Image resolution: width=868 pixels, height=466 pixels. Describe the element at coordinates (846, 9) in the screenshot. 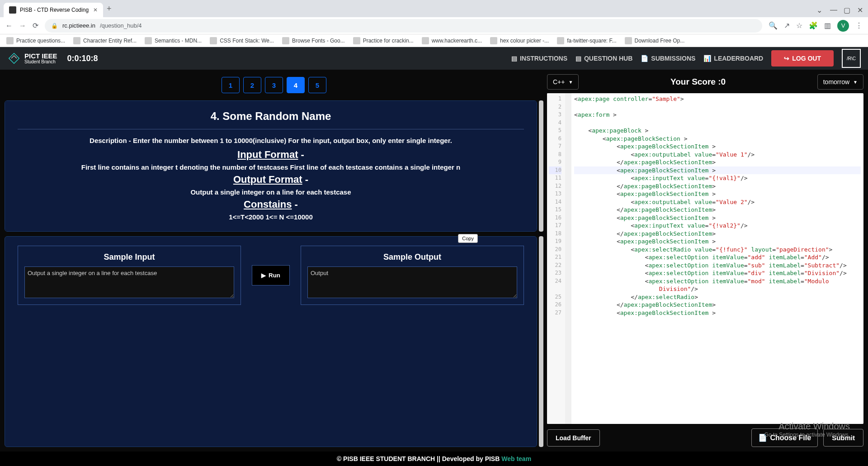

I see `maximize-icon: ▢` at that location.